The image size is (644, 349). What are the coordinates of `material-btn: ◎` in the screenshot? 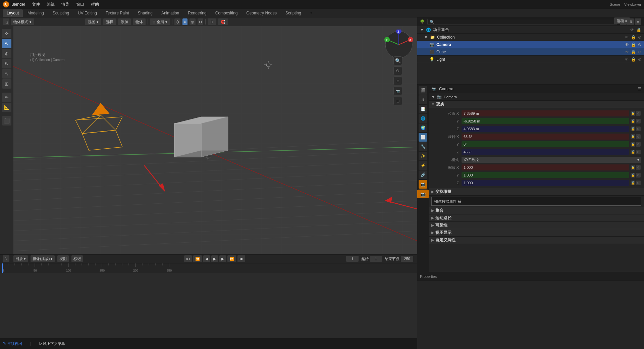 It's located at (193, 22).